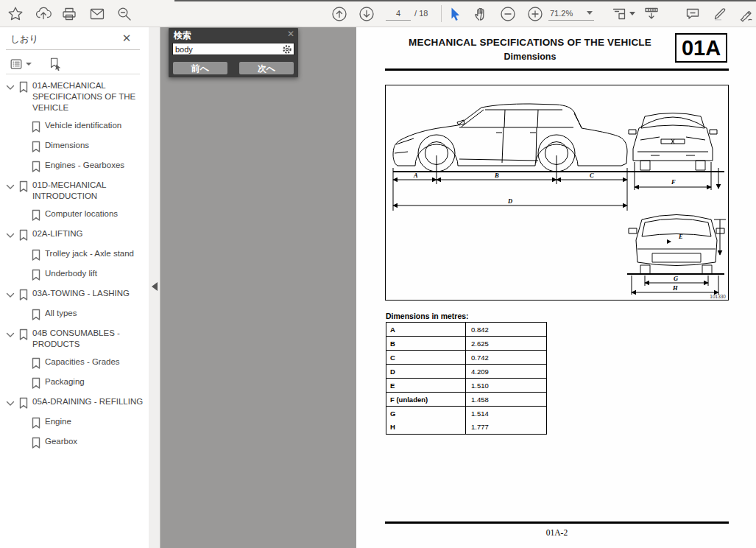  Describe the element at coordinates (15, 14) in the screenshot. I see `star-icon` at that location.